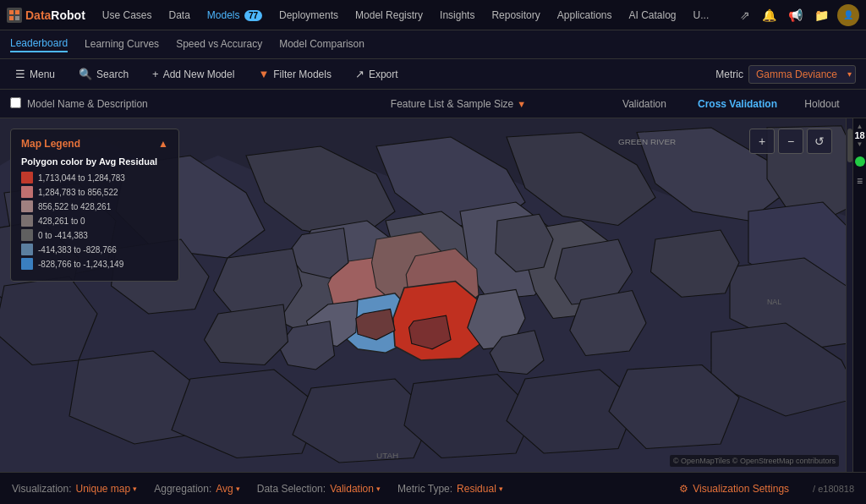  What do you see at coordinates (860, 145) in the screenshot?
I see `scroll-down-arrow: ▼` at bounding box center [860, 145].